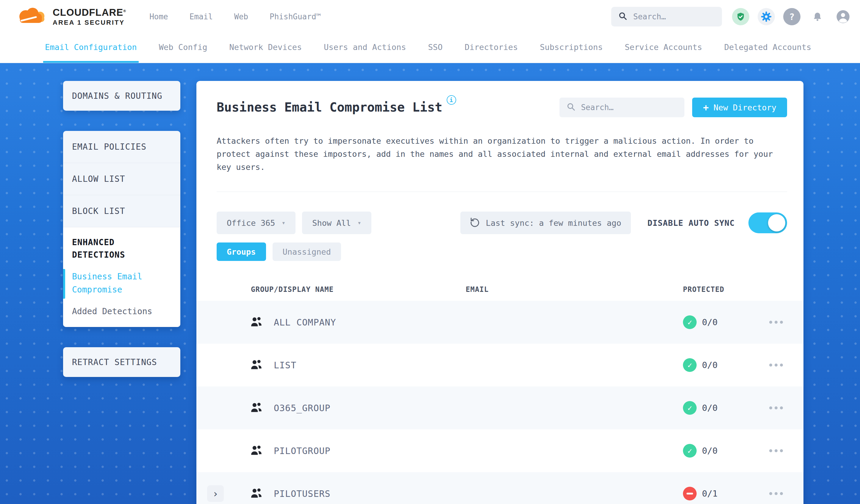  I want to click on sidebar-section-enhanced-detections: ENHANCED DETECTIONS Business Email Compr…, so click(121, 277).